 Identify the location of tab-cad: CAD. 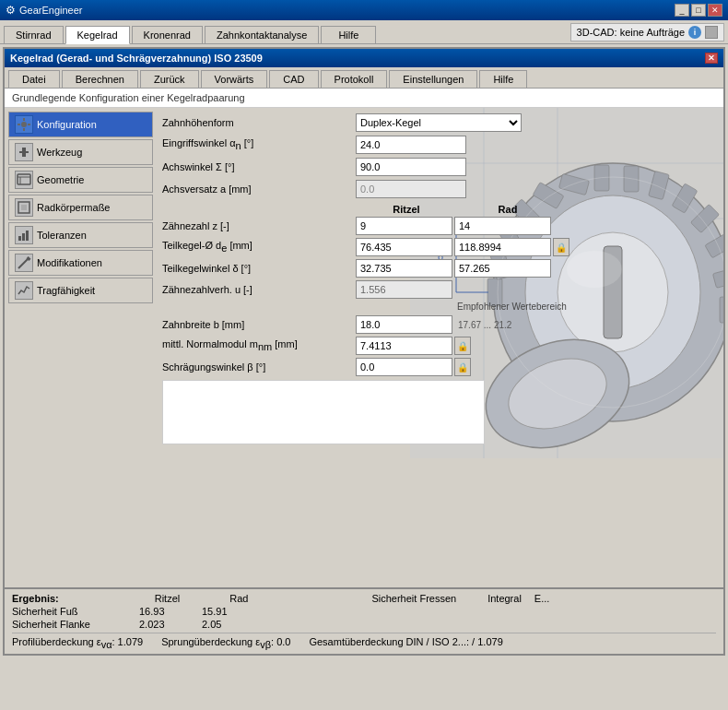
(293, 79).